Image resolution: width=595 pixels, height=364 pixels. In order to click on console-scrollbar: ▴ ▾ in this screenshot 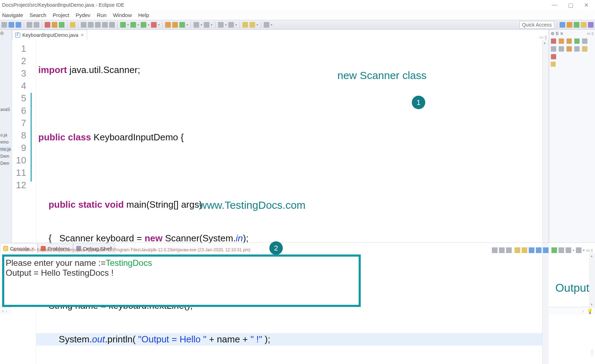, I will do `click(592, 280)`.